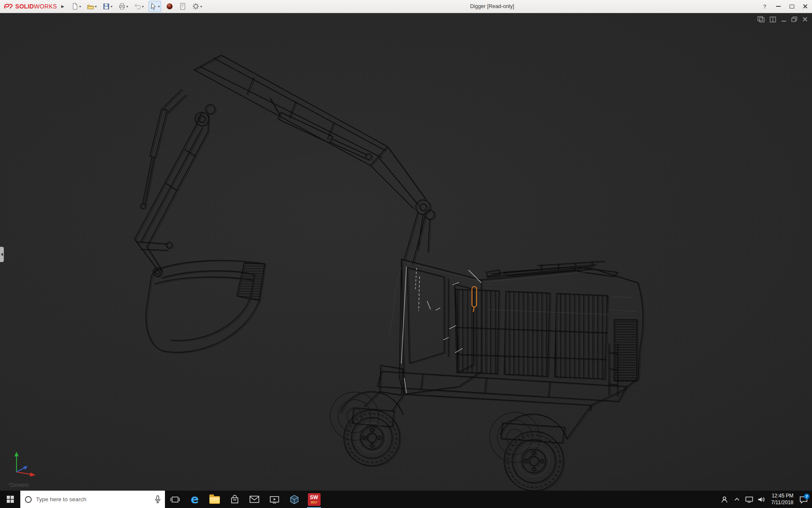 The image size is (812, 508). I want to click on apply-scene-button, so click(170, 6).